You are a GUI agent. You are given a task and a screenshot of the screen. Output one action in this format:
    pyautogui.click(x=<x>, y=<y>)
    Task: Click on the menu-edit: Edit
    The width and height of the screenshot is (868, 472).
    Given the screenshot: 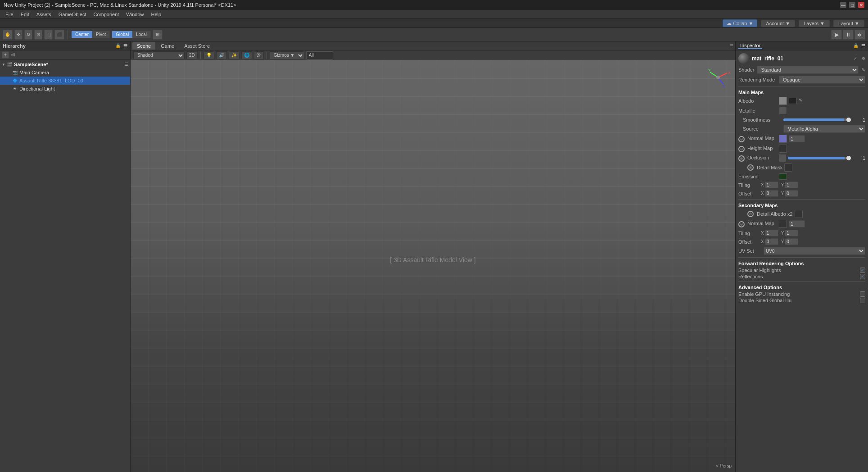 What is the action you would take?
    pyautogui.click(x=25, y=14)
    